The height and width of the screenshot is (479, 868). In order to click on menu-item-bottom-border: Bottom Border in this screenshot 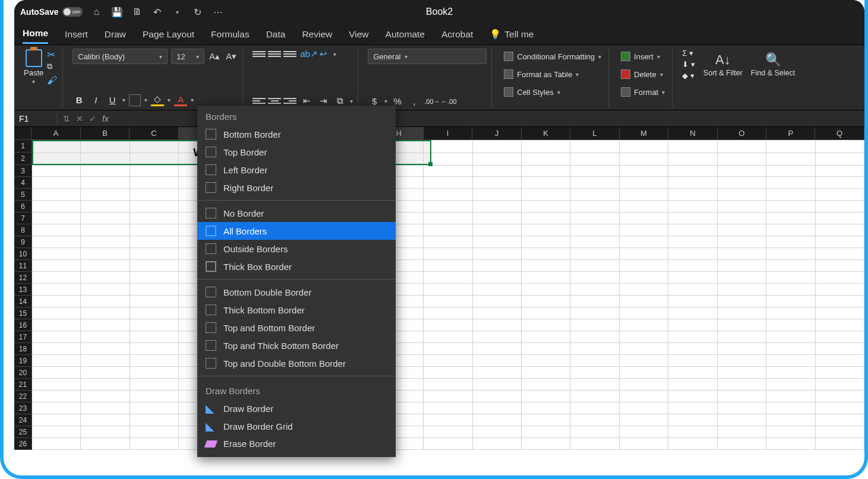, I will do `click(296, 134)`.